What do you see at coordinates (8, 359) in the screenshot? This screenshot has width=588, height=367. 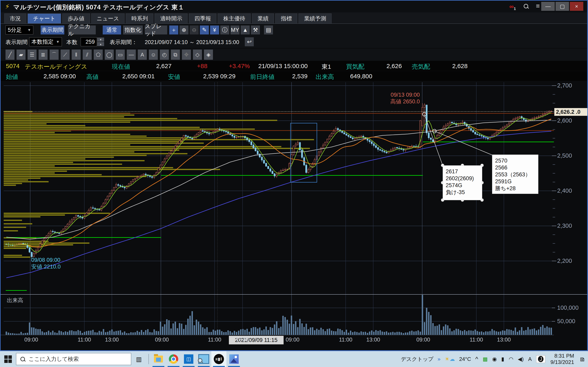 I see `start-button` at bounding box center [8, 359].